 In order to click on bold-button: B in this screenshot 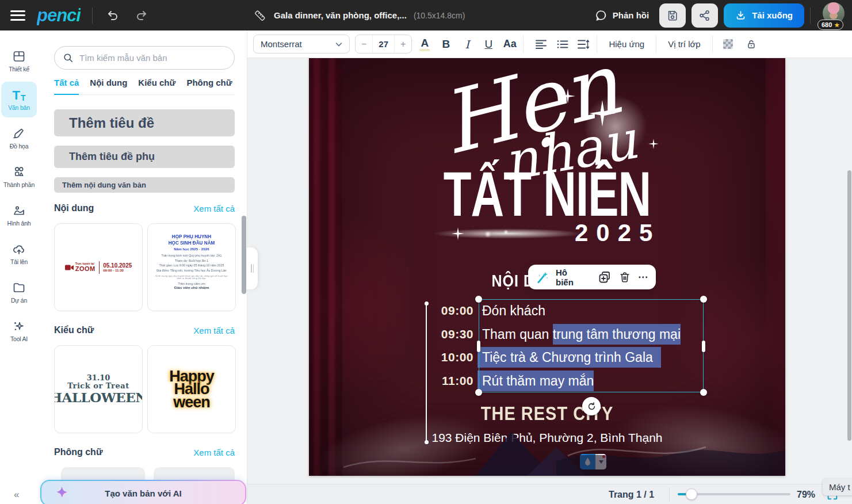, I will do `click(446, 44)`.